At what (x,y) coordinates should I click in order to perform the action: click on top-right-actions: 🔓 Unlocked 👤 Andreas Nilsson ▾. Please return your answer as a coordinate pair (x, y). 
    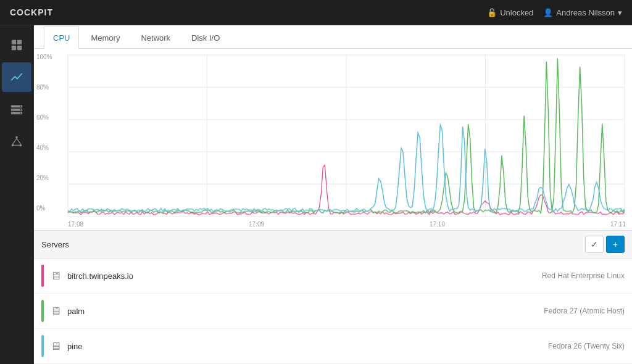
    Looking at the image, I should click on (554, 12).